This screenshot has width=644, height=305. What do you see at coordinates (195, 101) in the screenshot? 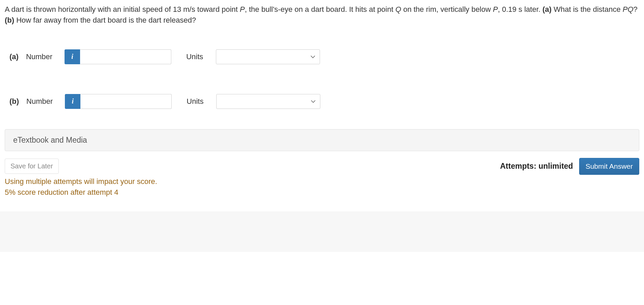
I see `units-label-b: Units` at bounding box center [195, 101].